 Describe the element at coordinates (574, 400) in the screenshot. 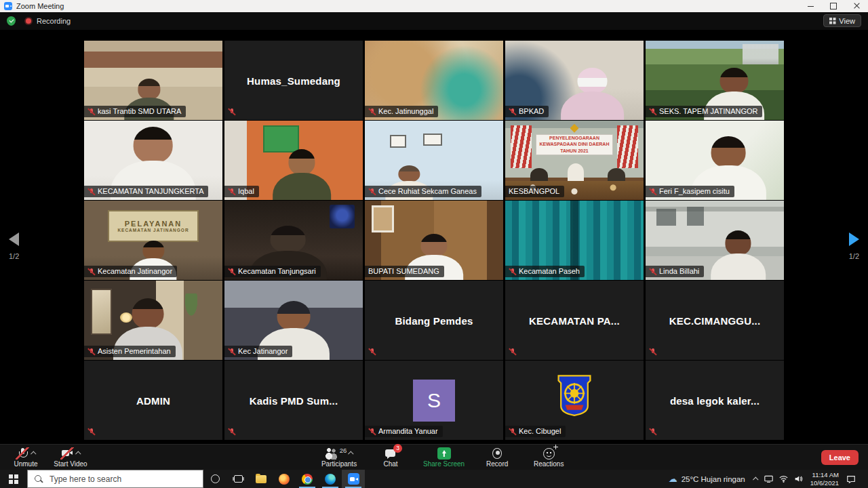

I see `participant-tile: Kec. Cibugel` at that location.